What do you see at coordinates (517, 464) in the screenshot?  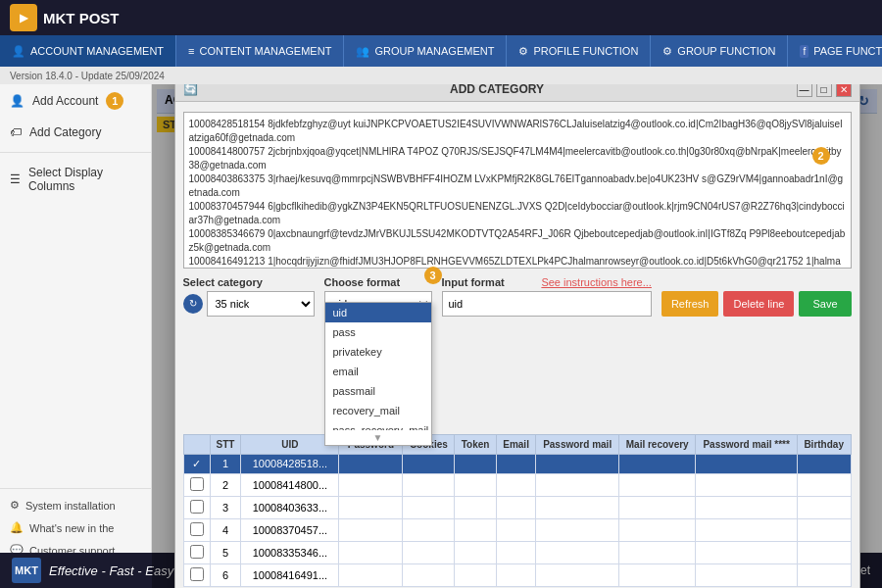 I see `table-row: ✓110008428518...` at bounding box center [517, 464].